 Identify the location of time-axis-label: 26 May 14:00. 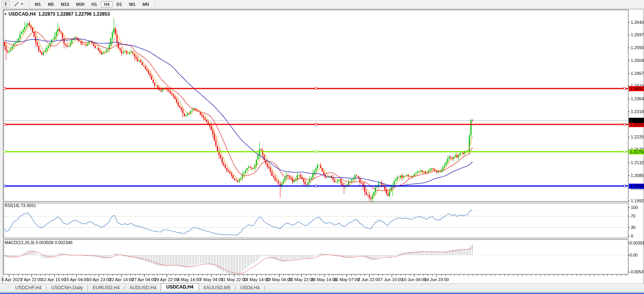
(324, 280).